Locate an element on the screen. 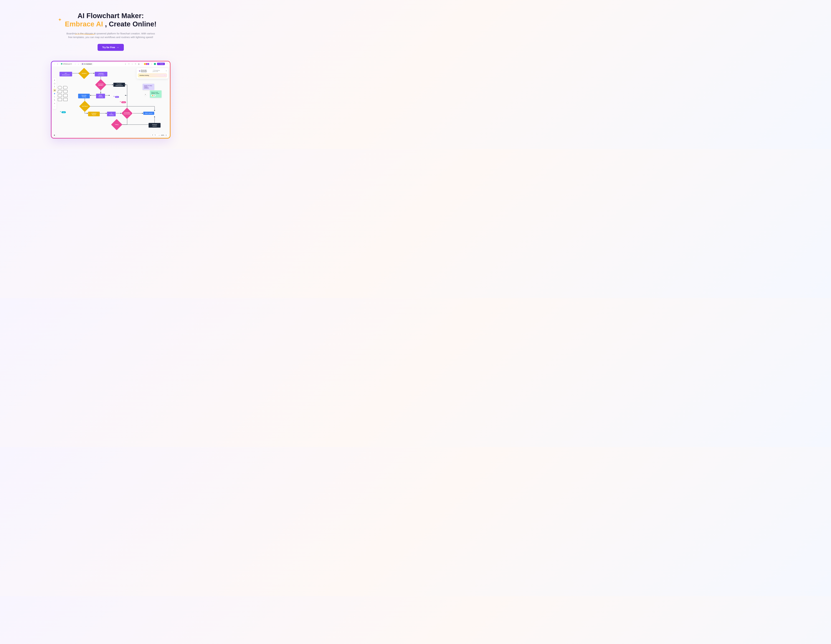  node-ci: CI Testing is located at coordinates (111, 114).